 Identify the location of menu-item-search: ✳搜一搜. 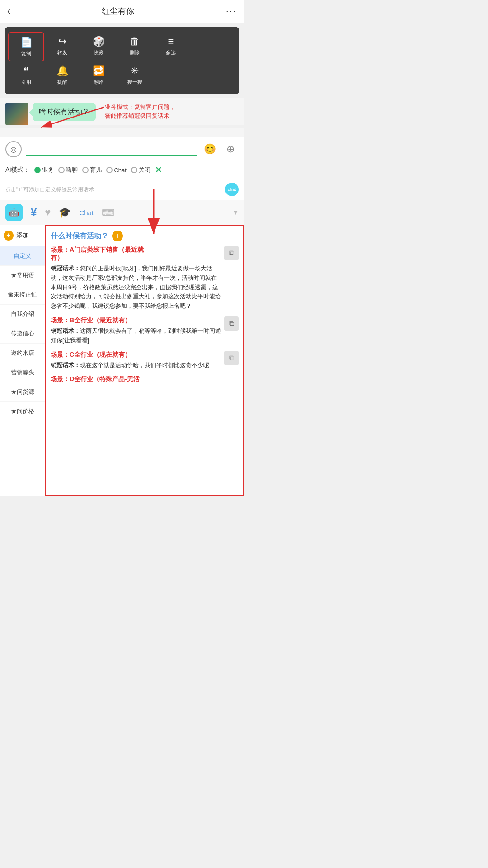
(135, 75).